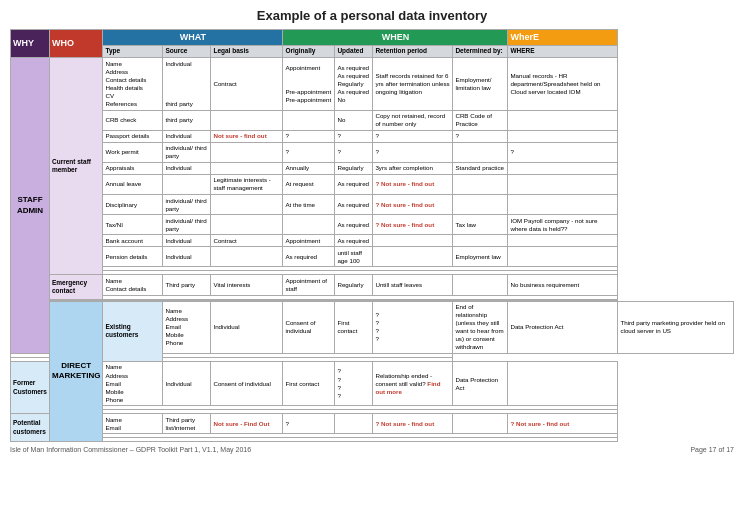 The image size is (744, 519). What do you see at coordinates (480, 120) in the screenshot?
I see `cell-det-2: CRB Code of Practice` at bounding box center [480, 120].